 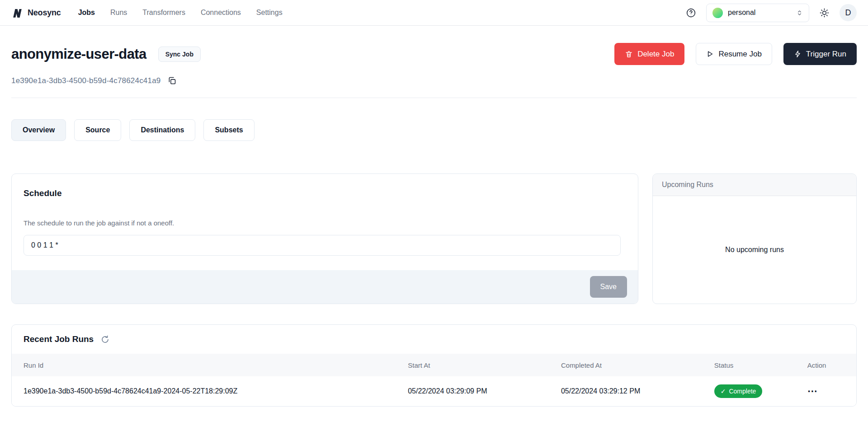 I want to click on job-id-row: 1e390e1a-3db3-4500-b59d-4c78624c41a9, so click(x=434, y=80).